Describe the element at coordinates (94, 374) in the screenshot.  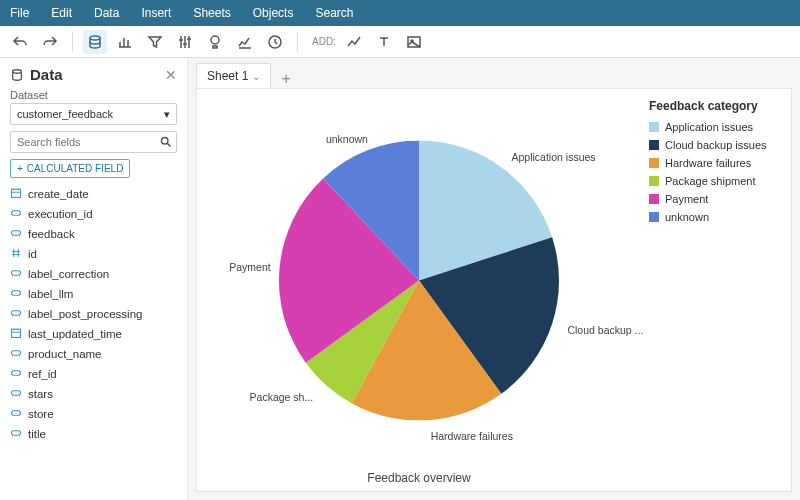
I see `field-ref_id: ref_id` at that location.